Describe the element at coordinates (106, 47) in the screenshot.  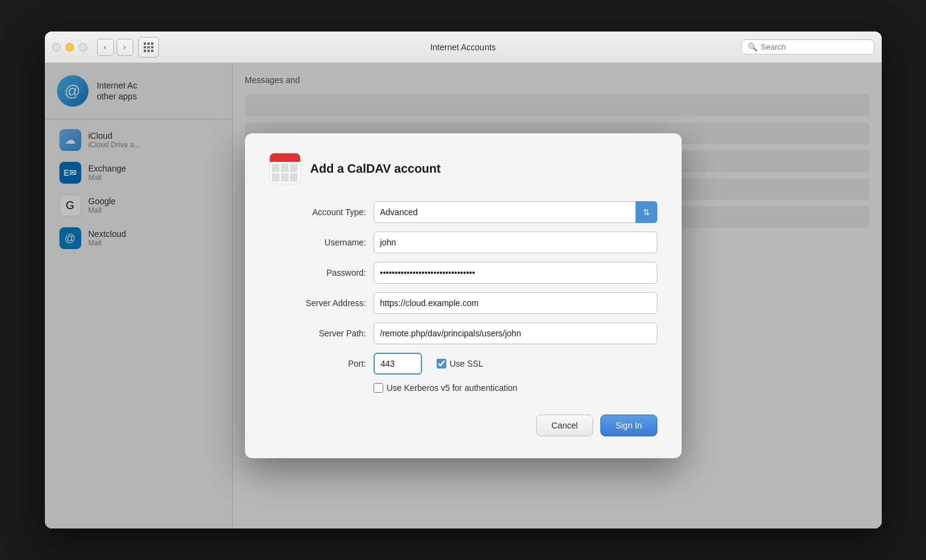
I see `back-button: ‹` at that location.